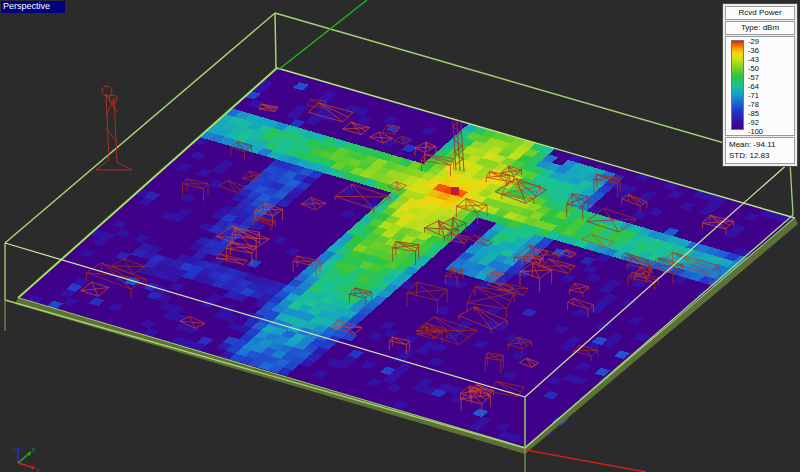  Describe the element at coordinates (756, 78) in the screenshot. I see `legend-tick: -57` at that location.